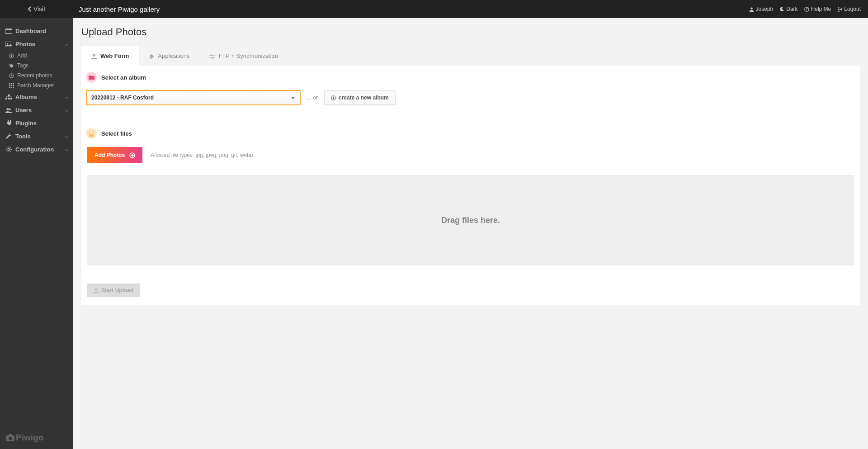  What do you see at coordinates (11, 86) in the screenshot?
I see `grid-icon` at bounding box center [11, 86].